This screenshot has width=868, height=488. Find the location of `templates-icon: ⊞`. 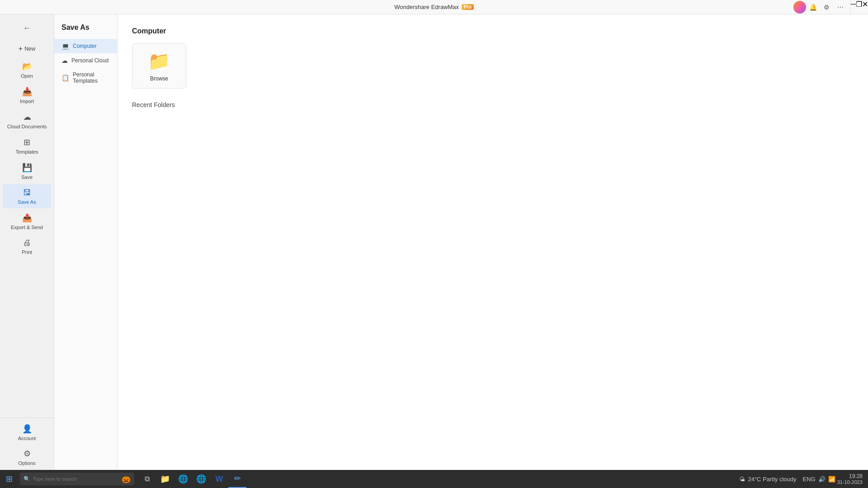

templates-icon: ⊞ is located at coordinates (27, 142).